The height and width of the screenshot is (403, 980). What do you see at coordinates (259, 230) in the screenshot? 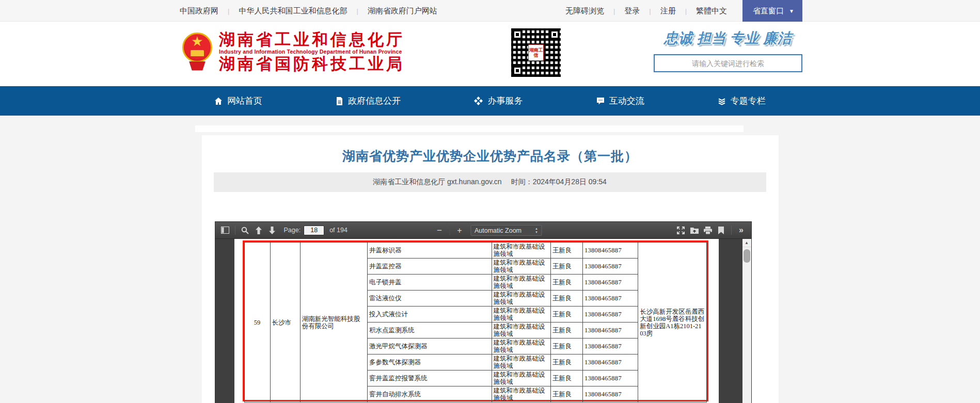
I see `arrow-up-icon` at bounding box center [259, 230].